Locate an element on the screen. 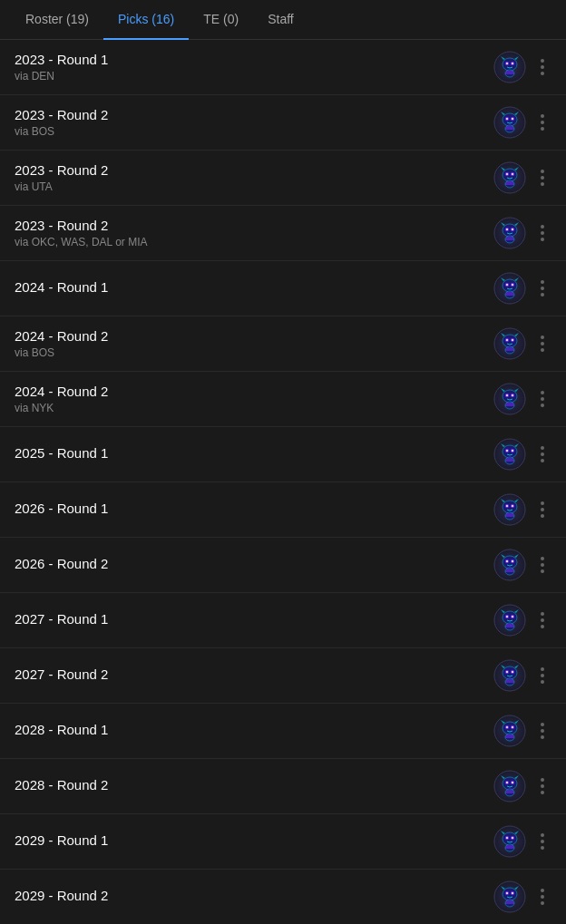 The height and width of the screenshot is (924, 566). pick-row: 2029 - Round 2 is located at coordinates (283, 897).